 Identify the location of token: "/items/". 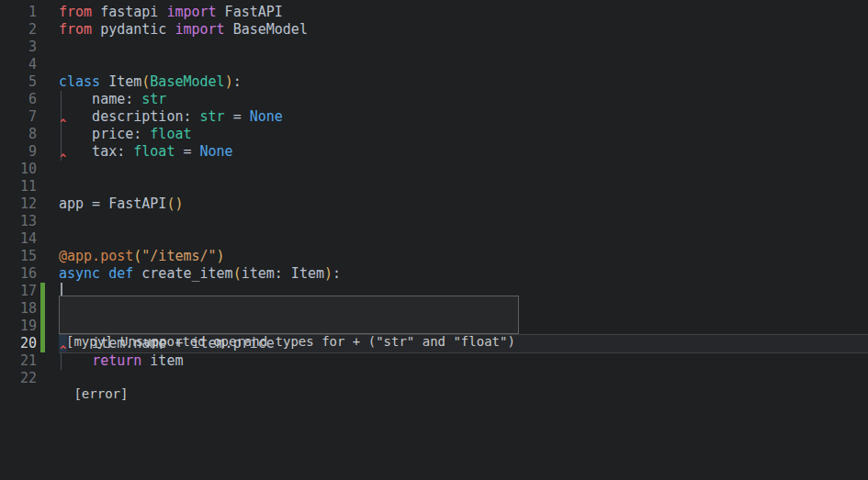
(178, 256).